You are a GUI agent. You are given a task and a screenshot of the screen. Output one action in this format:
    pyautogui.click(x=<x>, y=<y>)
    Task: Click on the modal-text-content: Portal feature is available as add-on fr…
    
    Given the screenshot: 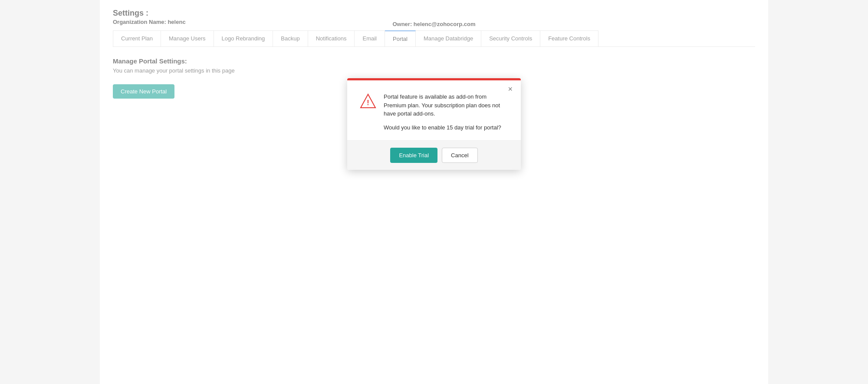 What is the action you would take?
    pyautogui.click(x=446, y=112)
    